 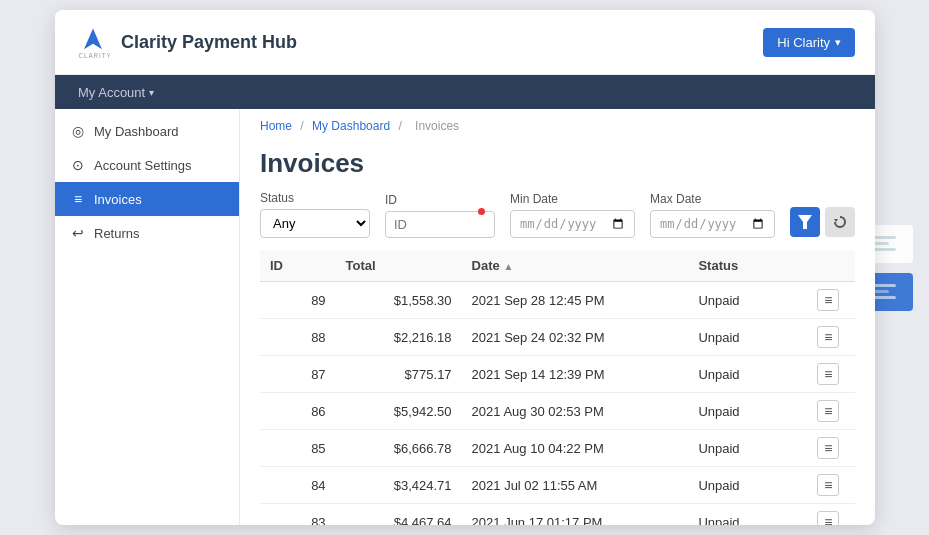 What do you see at coordinates (351, 126) in the screenshot?
I see `breadcrumb-dashboard: My Dashboard` at bounding box center [351, 126].